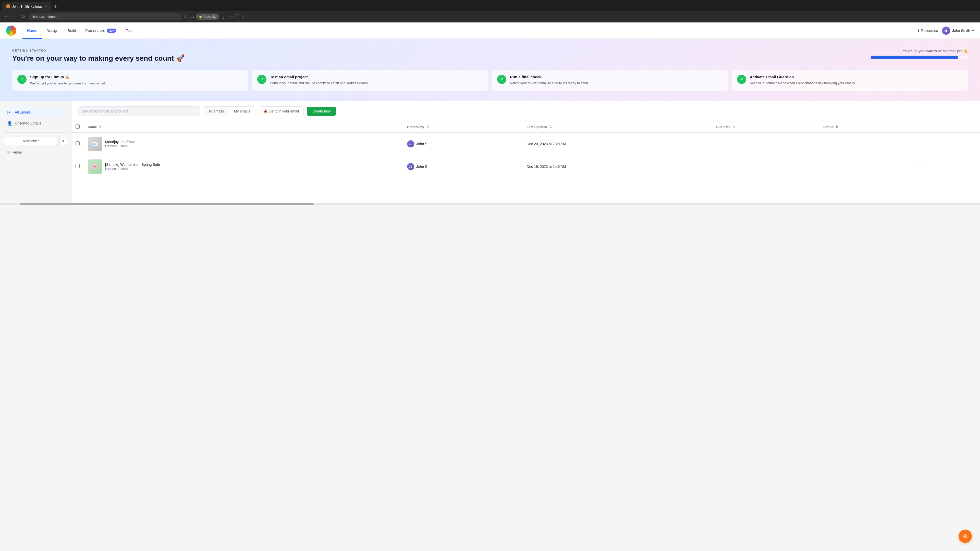 This screenshot has height=551, width=980. Describe the element at coordinates (46, 6) in the screenshot. I see `tab-close-button: ×` at that location.